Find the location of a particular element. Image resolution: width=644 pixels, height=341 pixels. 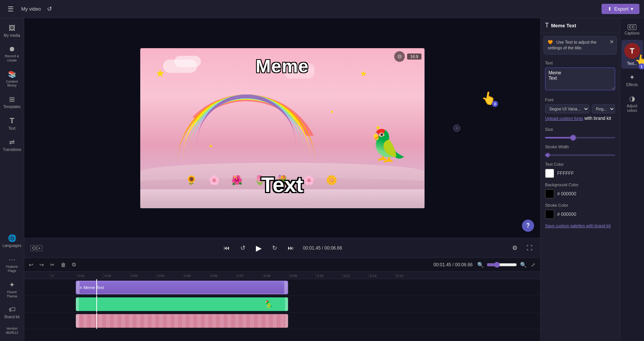

audio-clip is located at coordinates (182, 321).